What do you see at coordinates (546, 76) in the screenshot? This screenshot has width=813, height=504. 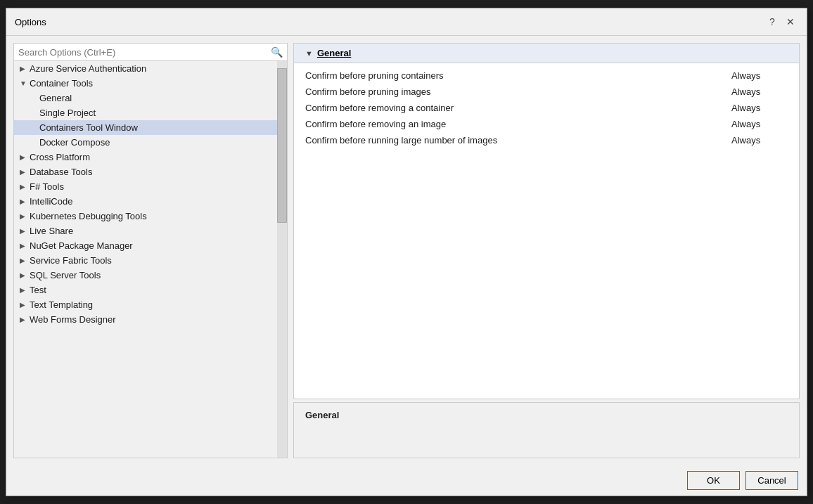 I see `option-row: Confirm before pruning containersAlways` at bounding box center [546, 76].